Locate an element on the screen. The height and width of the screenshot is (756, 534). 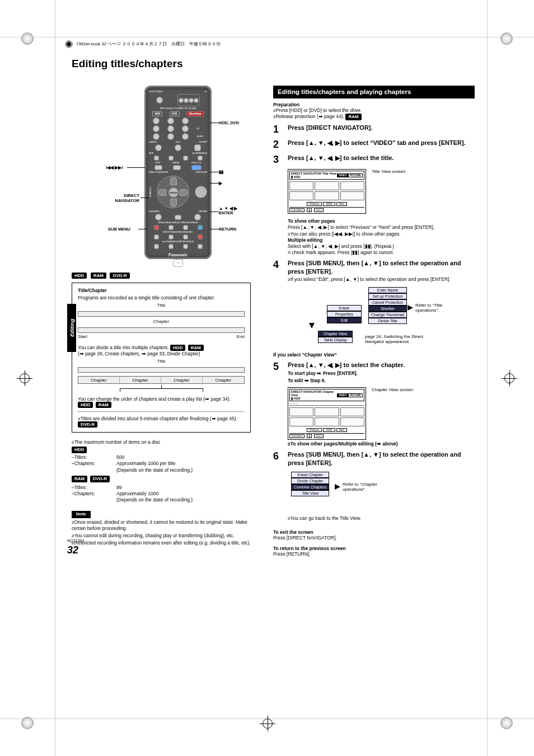
prep-line2: ≥Release protection (➡ page 44). is located at coordinates (309, 116).